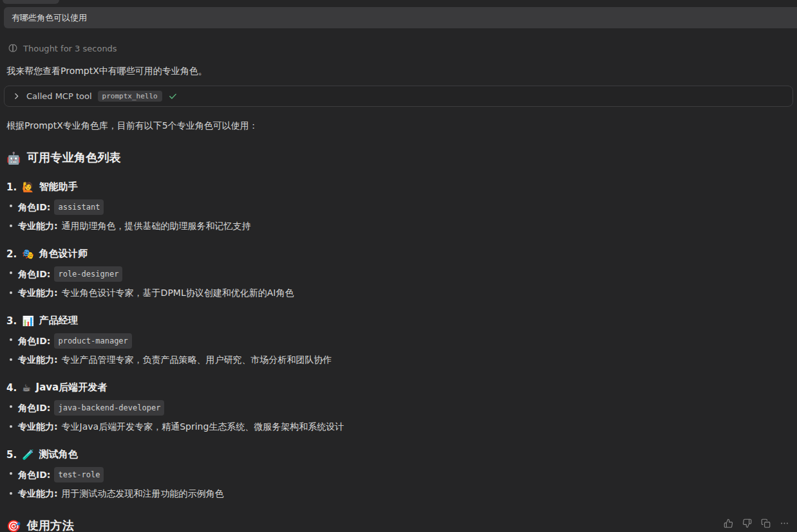 This screenshot has width=797, height=532. I want to click on role-skill-item: 专业能力:通用助理角色，提供基础的助理服务和记忆支持, so click(404, 226).